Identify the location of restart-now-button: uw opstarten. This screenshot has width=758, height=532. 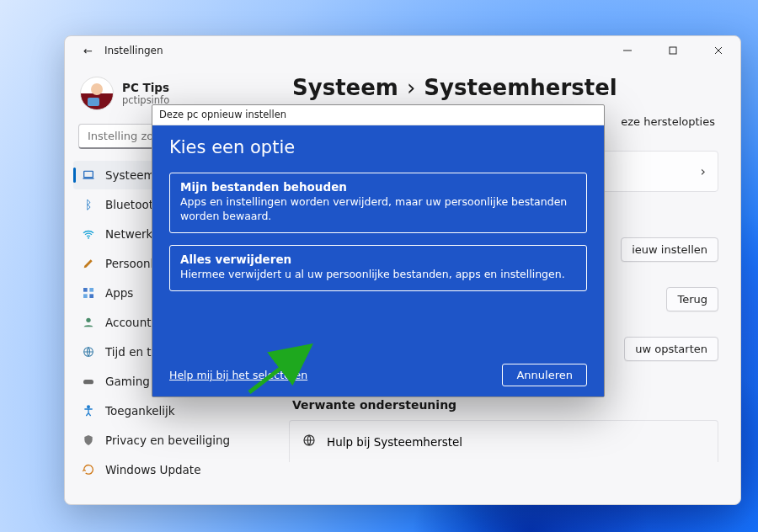
(671, 348).